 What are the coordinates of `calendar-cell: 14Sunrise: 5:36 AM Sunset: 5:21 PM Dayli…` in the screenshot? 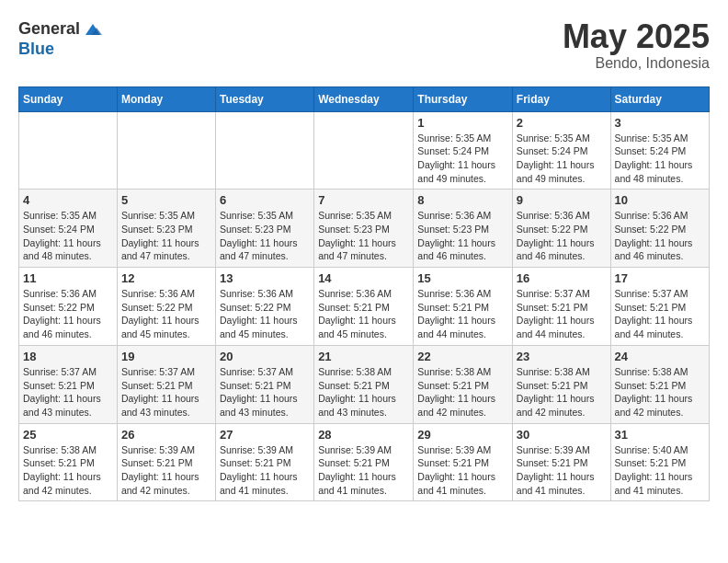 It's located at (364, 307).